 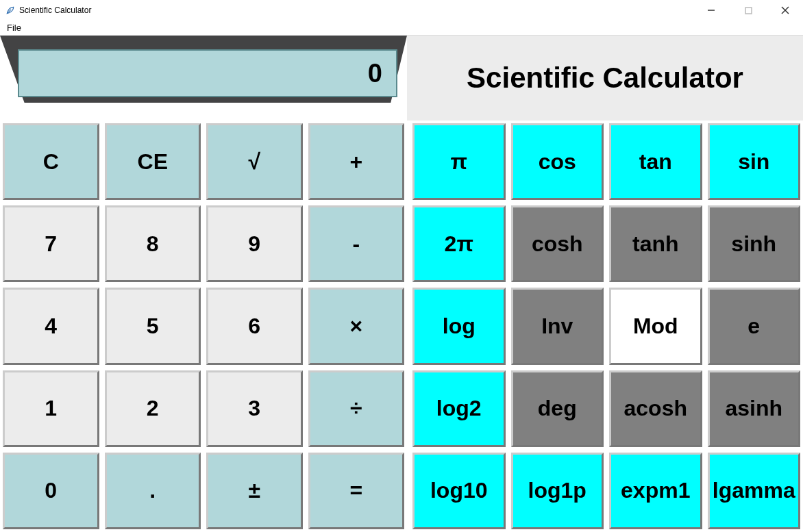 I want to click on digit-8-button: 8, so click(x=153, y=244).